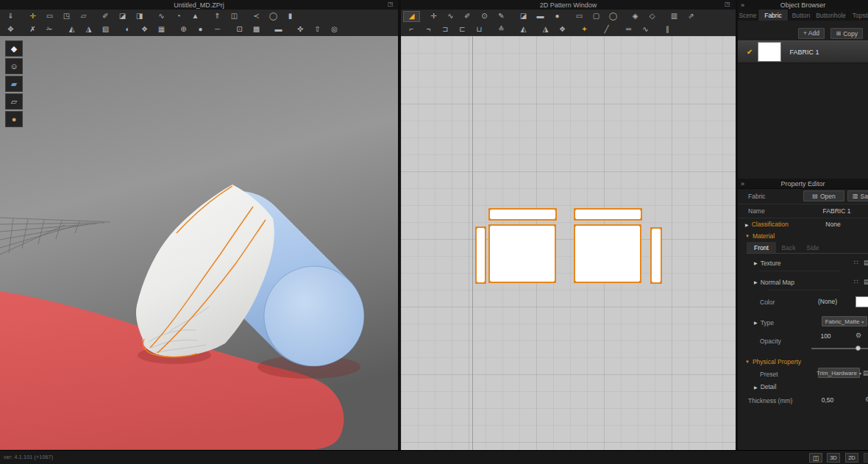  I want to click on select-move-icon: ✛, so click(32, 16).